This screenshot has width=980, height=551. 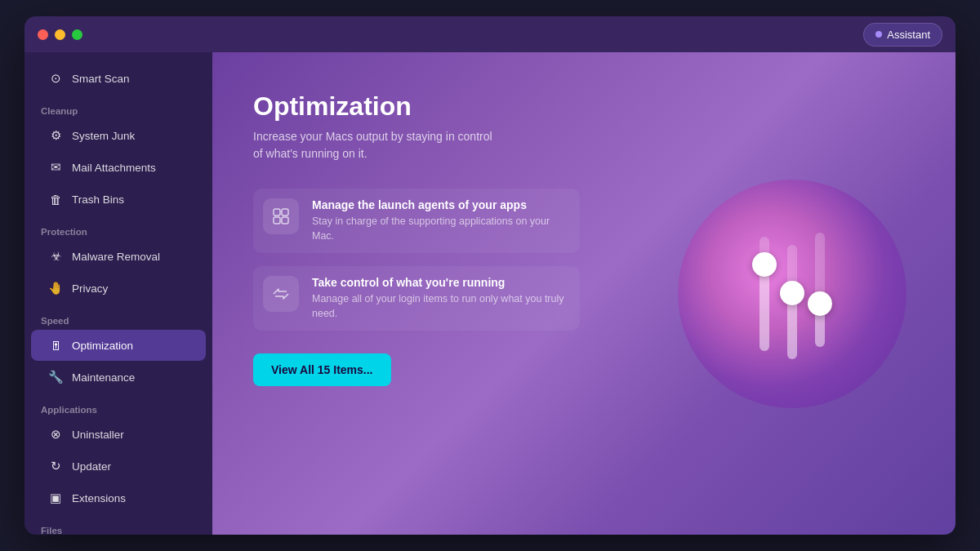 I want to click on sidebar-item-mail-attachments: ✉ Mail Attachments, so click(x=118, y=167).